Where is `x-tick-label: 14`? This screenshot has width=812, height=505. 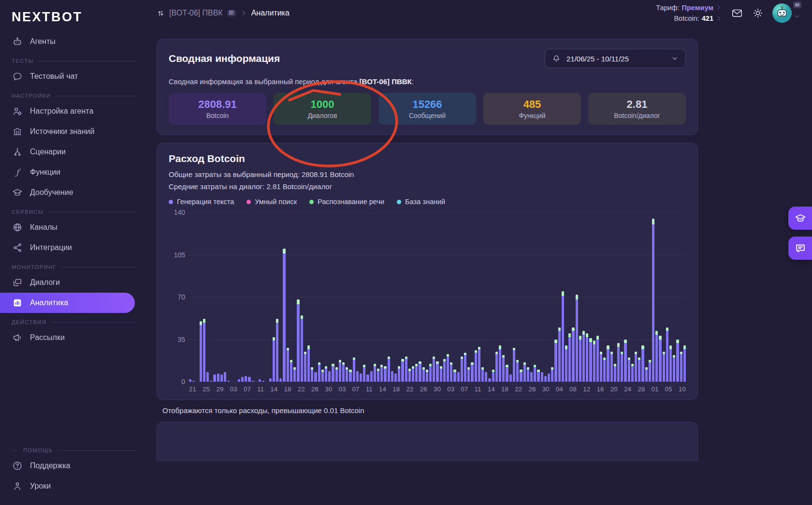 x-tick-label: 14 is located at coordinates (383, 389).